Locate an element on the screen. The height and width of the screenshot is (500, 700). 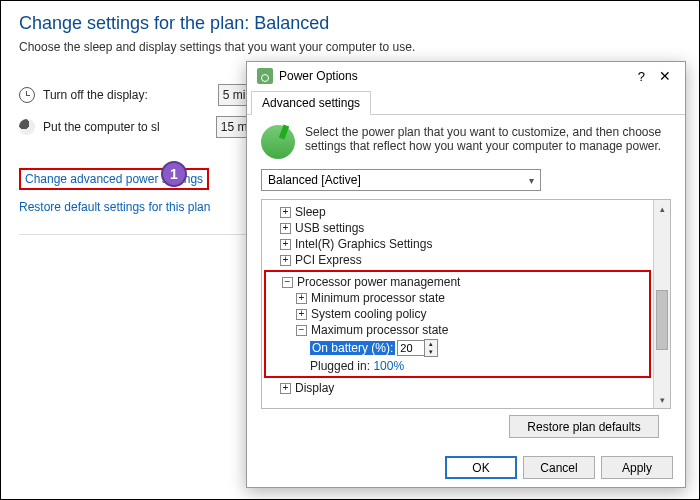
battery-leaf-icon is located at coordinates (278, 142).